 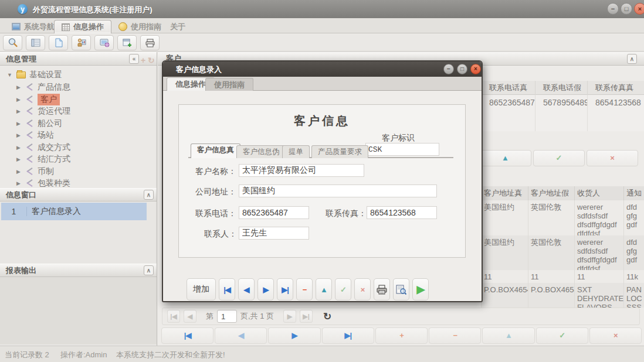 What do you see at coordinates (104, 43) in the screenshot?
I see `monitor-globe-icon` at bounding box center [104, 43].